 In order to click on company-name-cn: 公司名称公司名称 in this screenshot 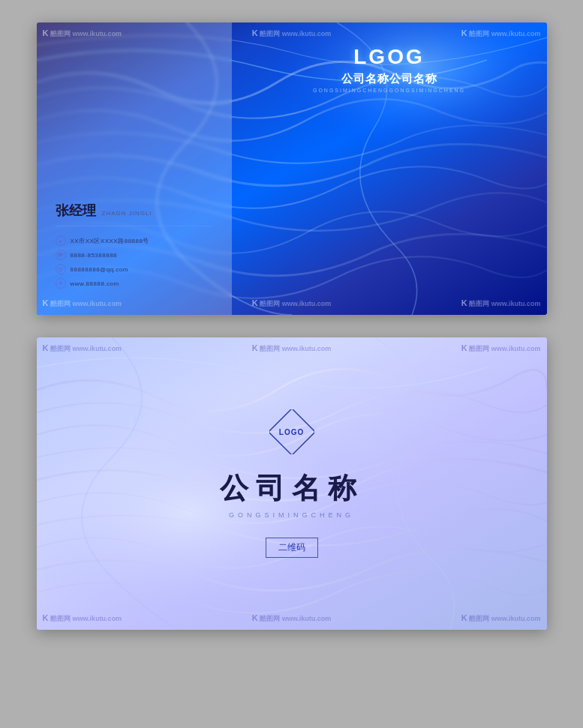, I will do `click(389, 79)`.